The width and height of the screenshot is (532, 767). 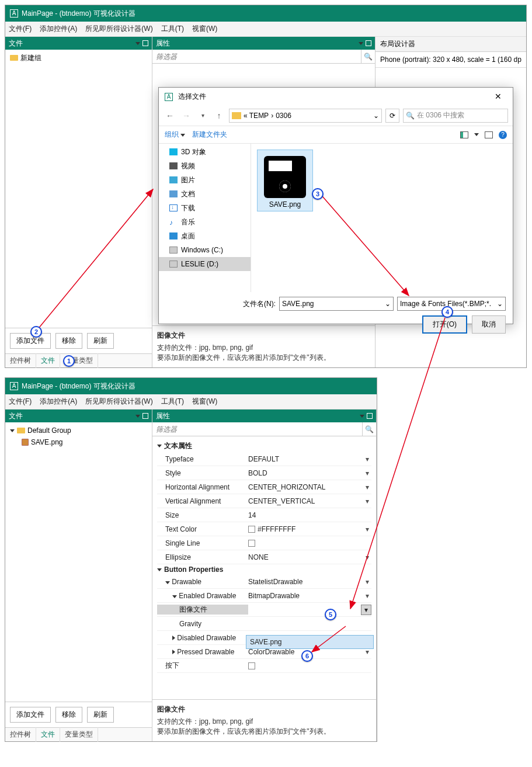 I want to click on expand-icon, so click(x=12, y=431).